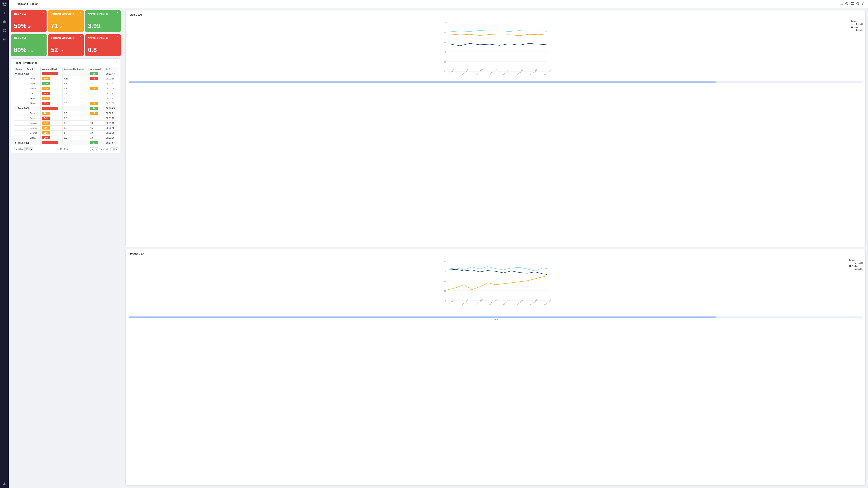 This screenshot has width=868, height=488. What do you see at coordinates (46, 113) in the screenshot?
I see `agent-csat-bar: 70%` at bounding box center [46, 113].